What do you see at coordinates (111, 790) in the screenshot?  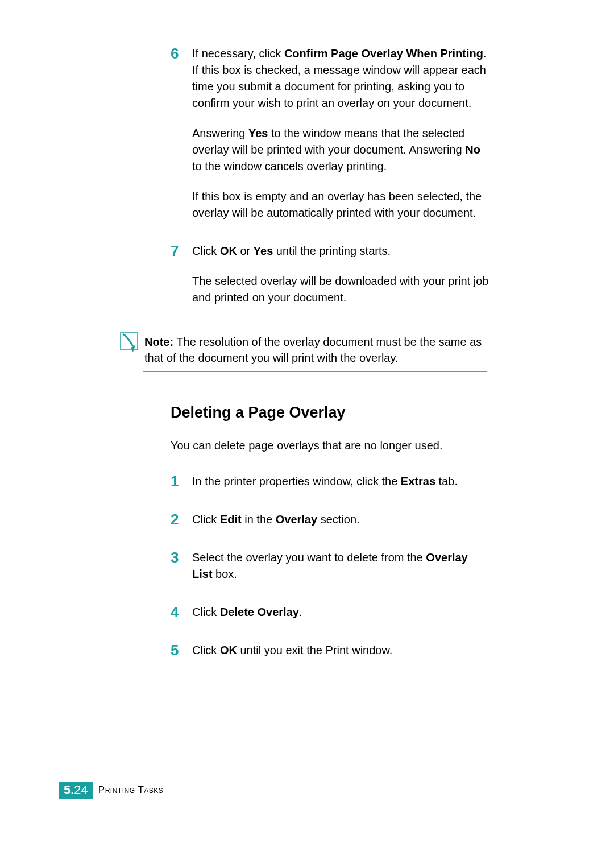 I see `page-footer: 5.24 Printing Tasks` at bounding box center [111, 790].